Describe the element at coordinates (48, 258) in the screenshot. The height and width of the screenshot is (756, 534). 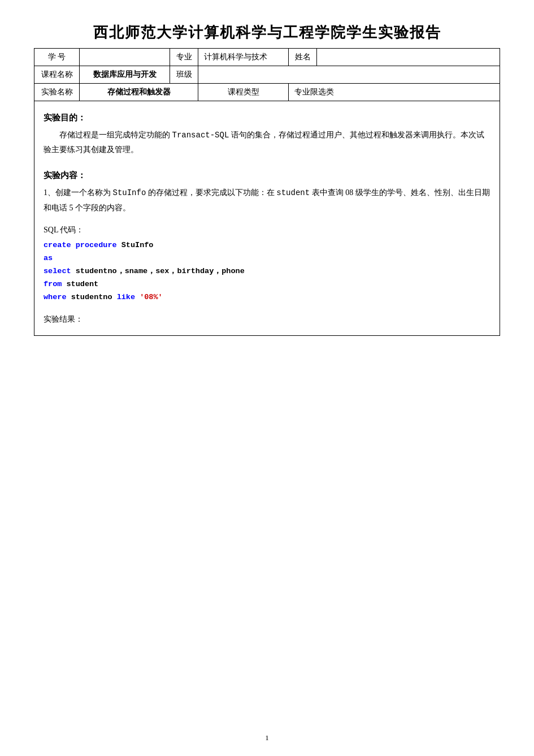
I see `kw-as: as` at that location.